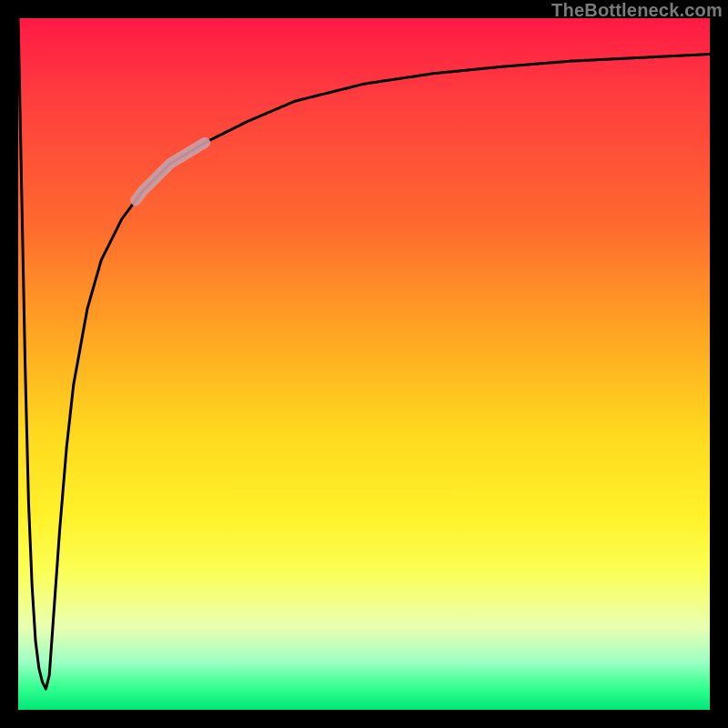  What do you see at coordinates (637, 11) in the screenshot?
I see `watermark-text: TheBottleneck.com` at bounding box center [637, 11].